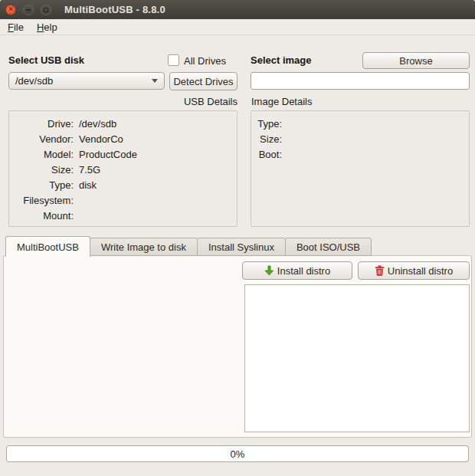  What do you see at coordinates (28, 10) in the screenshot?
I see `minimize-icon` at bounding box center [28, 10].